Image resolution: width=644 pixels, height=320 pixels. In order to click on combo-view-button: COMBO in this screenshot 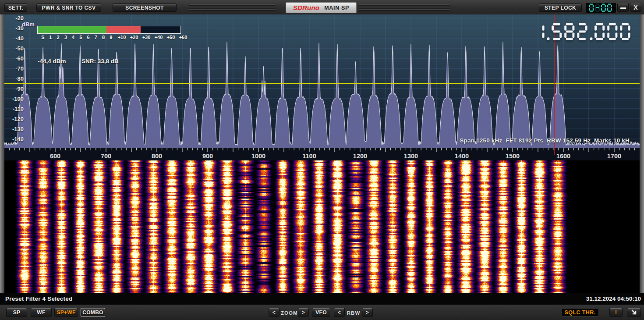, I will do `click(93, 312)`.